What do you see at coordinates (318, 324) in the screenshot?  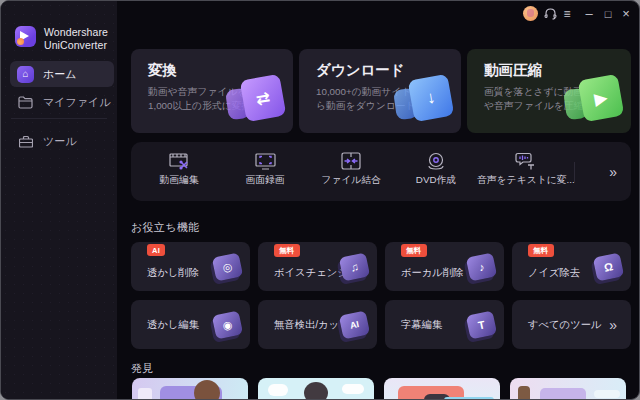 I see `feature-silence-cut: 無音検出/カット AI` at bounding box center [318, 324].